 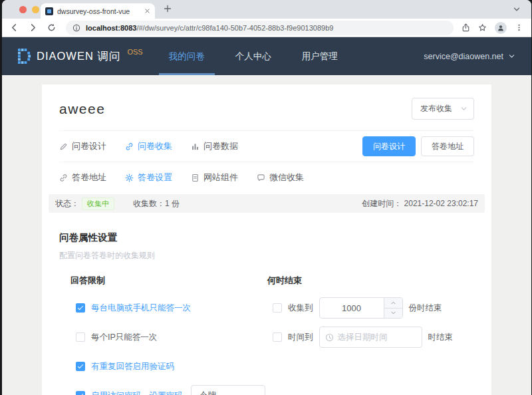 What do you see at coordinates (253, 56) in the screenshot?
I see `main-menu: 我的问卷 个人中心 用户管理` at bounding box center [253, 56].